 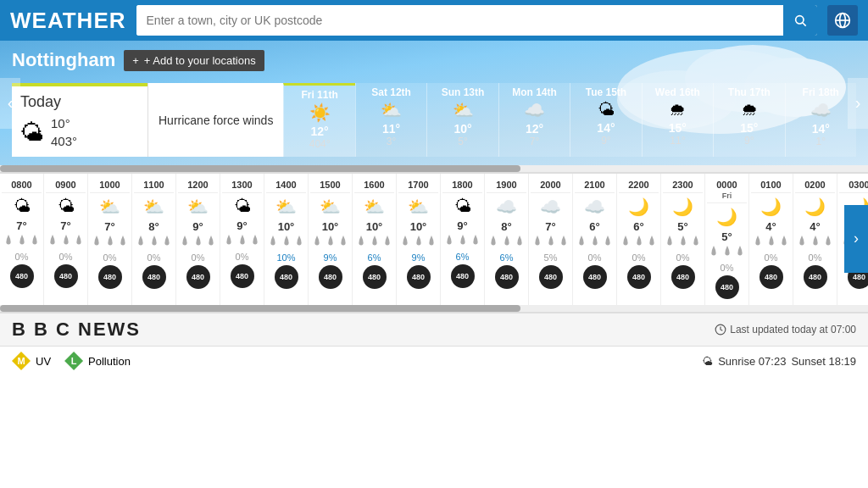 I want to click on day-temp-lo: 7°, so click(x=534, y=141).